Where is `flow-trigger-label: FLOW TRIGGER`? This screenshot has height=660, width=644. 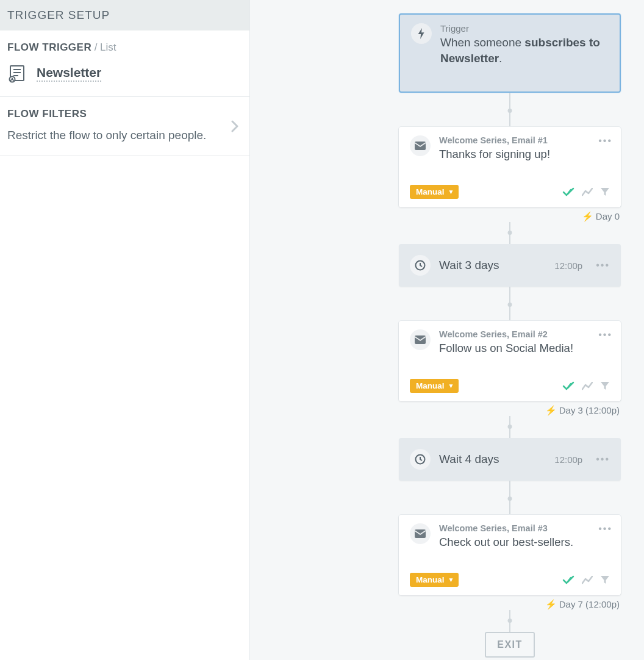 flow-trigger-label: FLOW TRIGGER is located at coordinates (49, 48).